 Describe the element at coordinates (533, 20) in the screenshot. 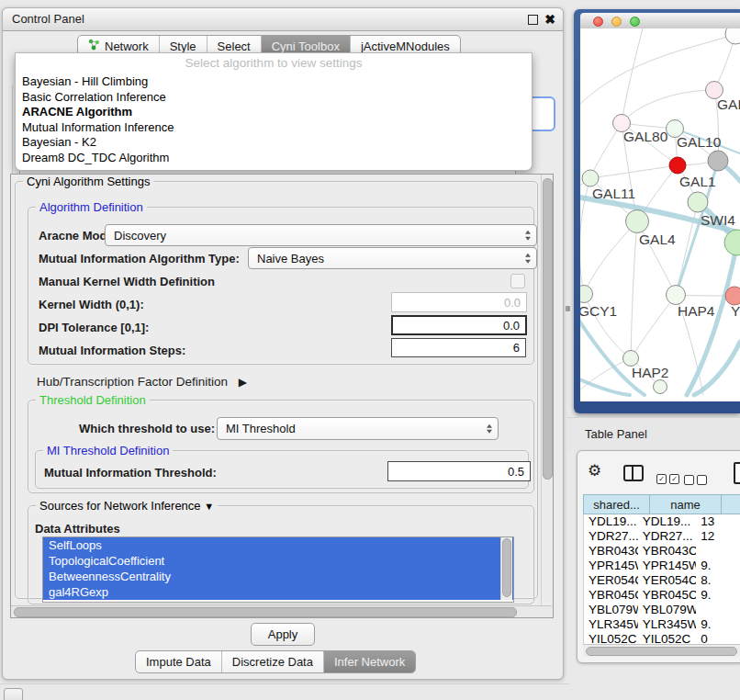

I see `float-window-icon` at that location.